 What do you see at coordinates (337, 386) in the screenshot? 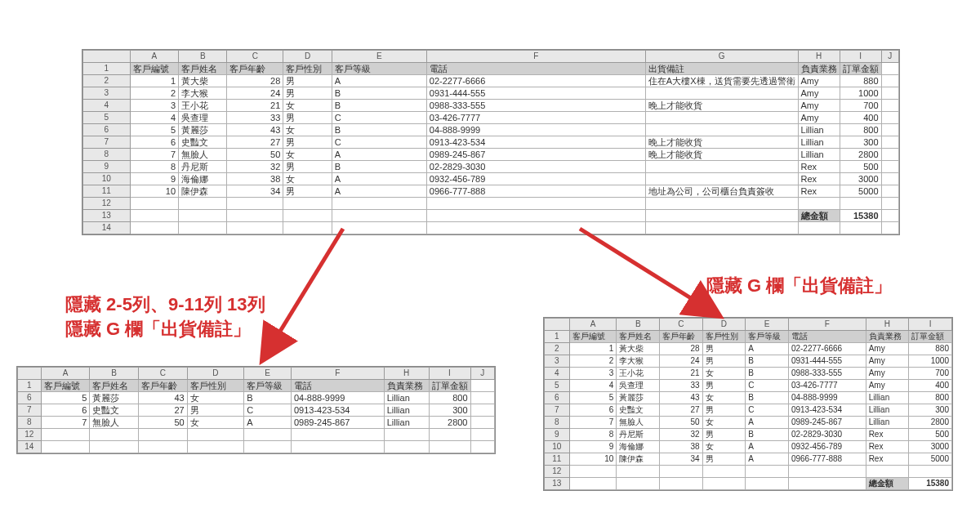
I see `cell: 電話` at bounding box center [337, 386].